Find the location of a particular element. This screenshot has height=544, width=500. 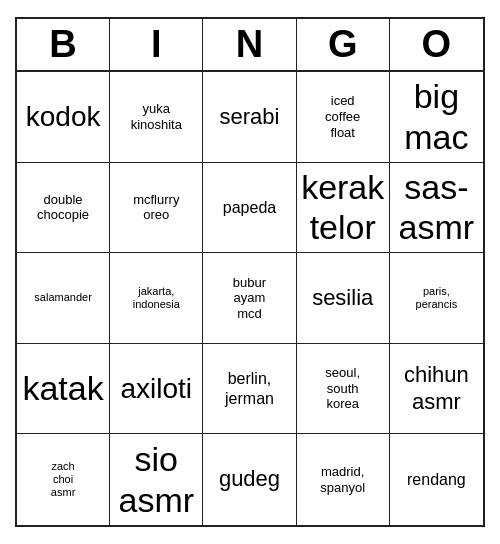

bingo-cell: kerak telor is located at coordinates (344, 208).